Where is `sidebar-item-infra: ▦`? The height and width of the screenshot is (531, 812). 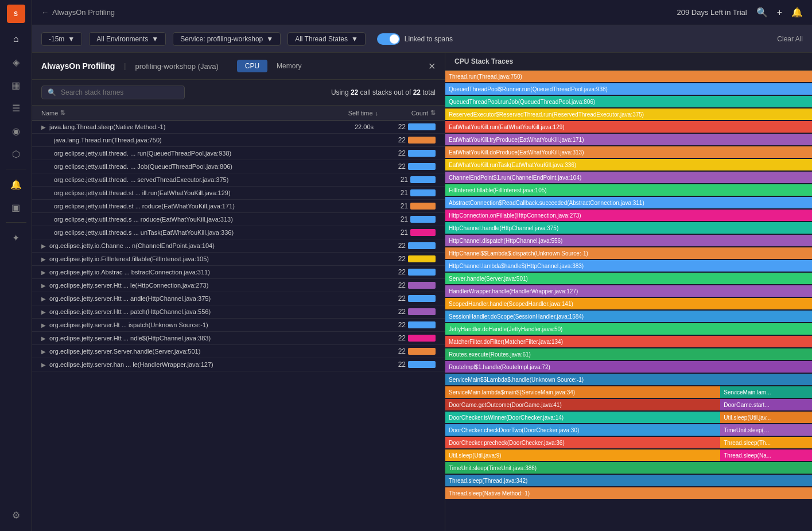 sidebar-item-infra: ▦ is located at coordinates (16, 85).